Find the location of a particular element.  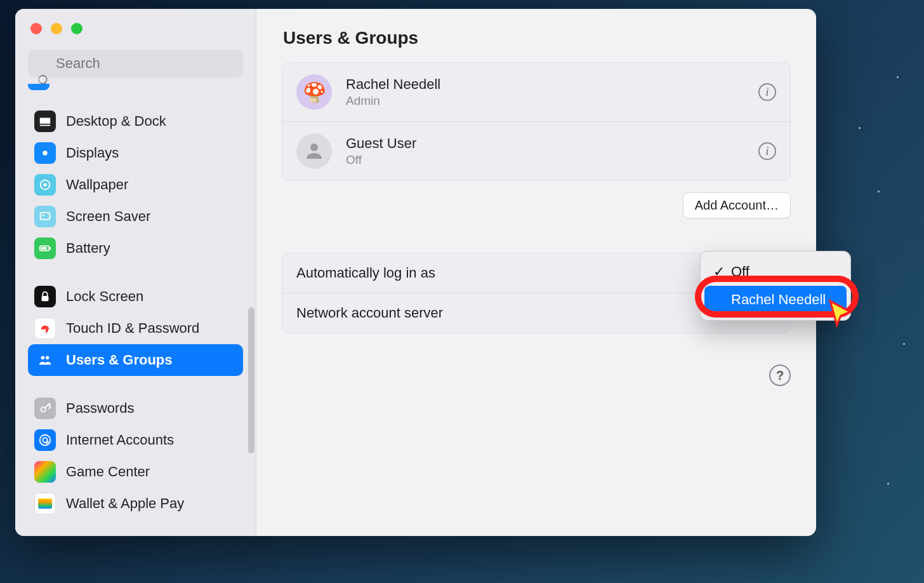

sidebar-item-label: Game Center is located at coordinates (108, 472).